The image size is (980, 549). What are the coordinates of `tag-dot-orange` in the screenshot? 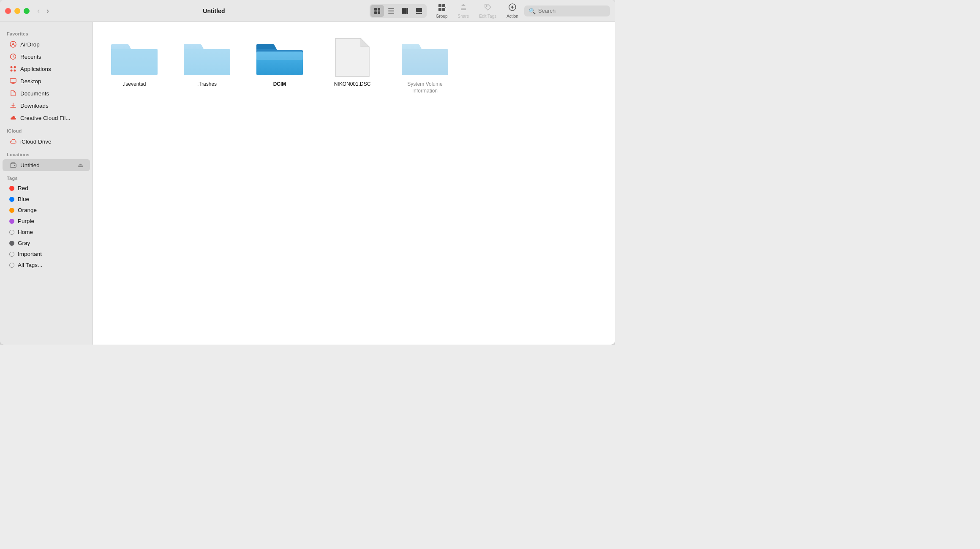 It's located at (12, 210).